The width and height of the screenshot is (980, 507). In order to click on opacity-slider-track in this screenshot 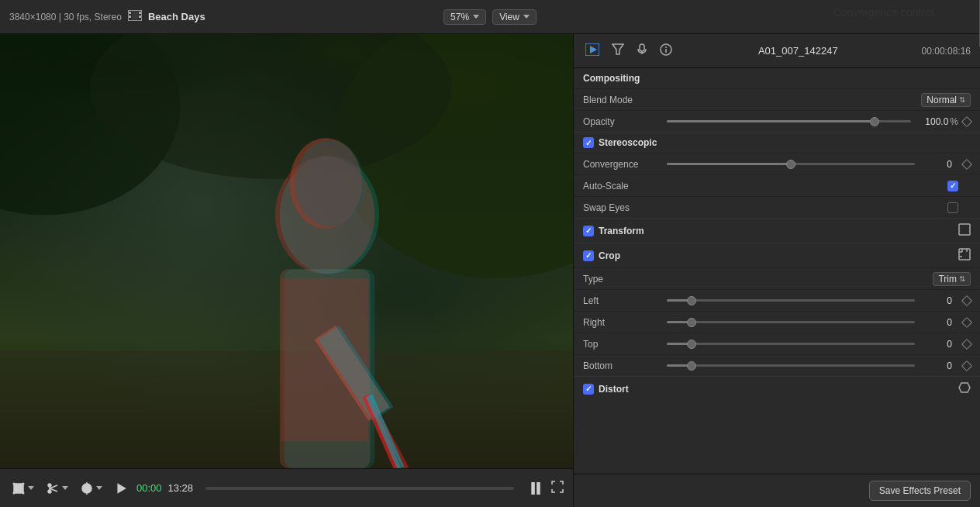, I will do `click(789, 121)`.